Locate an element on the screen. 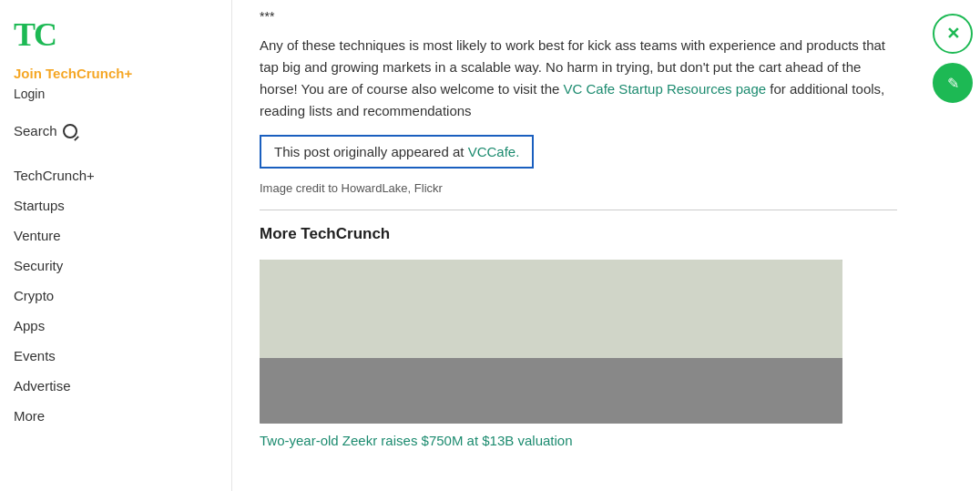 Image resolution: width=980 pixels, height=491 pixels. more-tc-heading: More TechCrunch is located at coordinates (578, 234).